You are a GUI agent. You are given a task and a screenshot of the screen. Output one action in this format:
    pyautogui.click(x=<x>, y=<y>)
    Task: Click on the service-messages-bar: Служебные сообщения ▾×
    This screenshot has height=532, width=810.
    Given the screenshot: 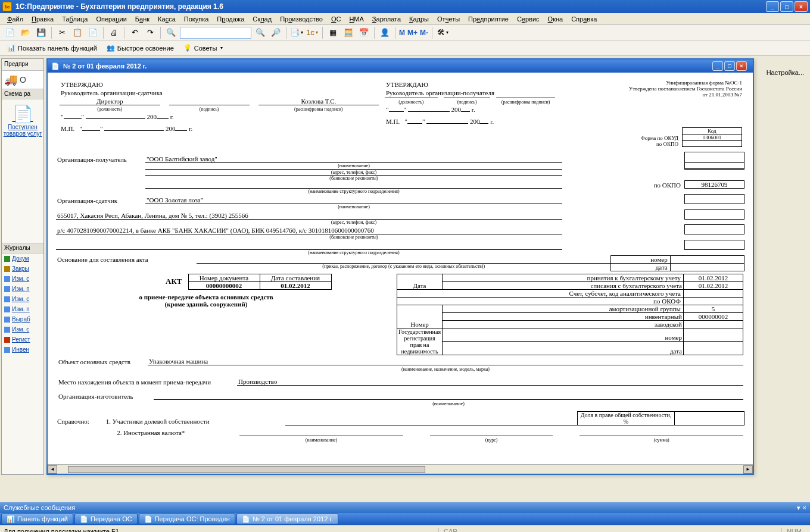 What is the action you would take?
    pyautogui.click(x=405, y=508)
    